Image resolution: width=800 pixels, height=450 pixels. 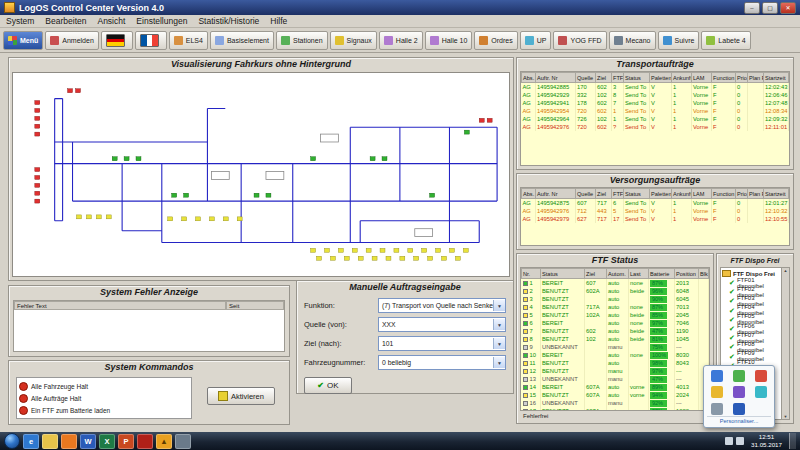 I want to click on ftf-row: 8 BENUTZT 102 auto beide 81% 1045, so click(x=616, y=339).